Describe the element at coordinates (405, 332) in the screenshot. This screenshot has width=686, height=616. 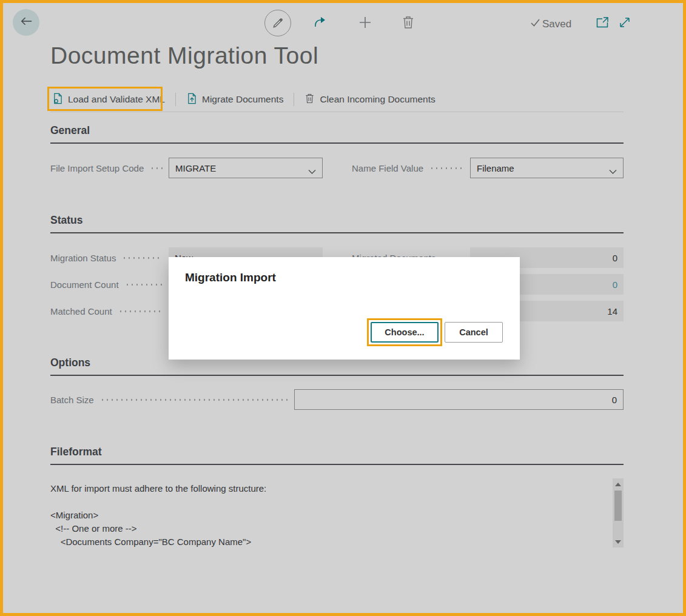
I see `choose-button: Choose...` at that location.